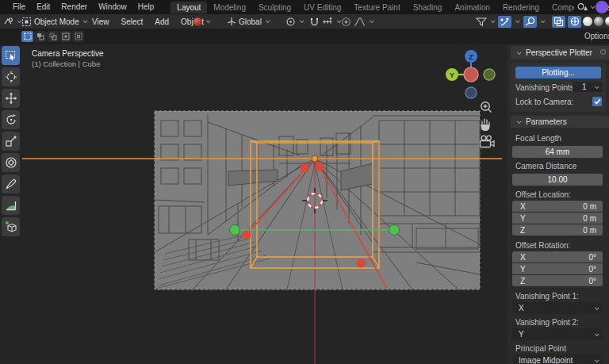  I want to click on visibility-filter-icon, so click(481, 21).